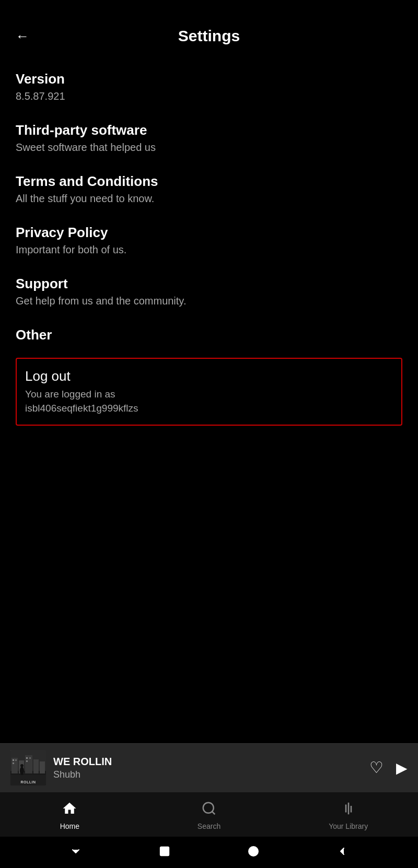  What do you see at coordinates (209, 233) in the screenshot?
I see `privacy-label: Privacy Policy` at bounding box center [209, 233].